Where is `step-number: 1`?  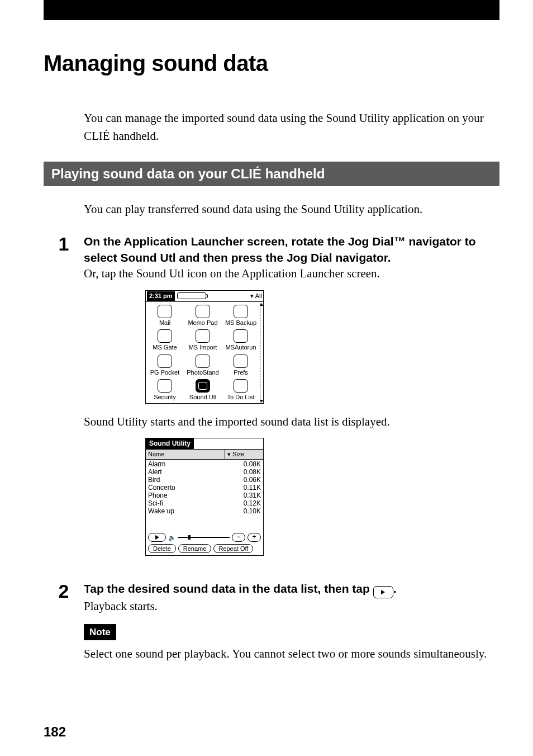 step-number: 1 is located at coordinates (64, 243).